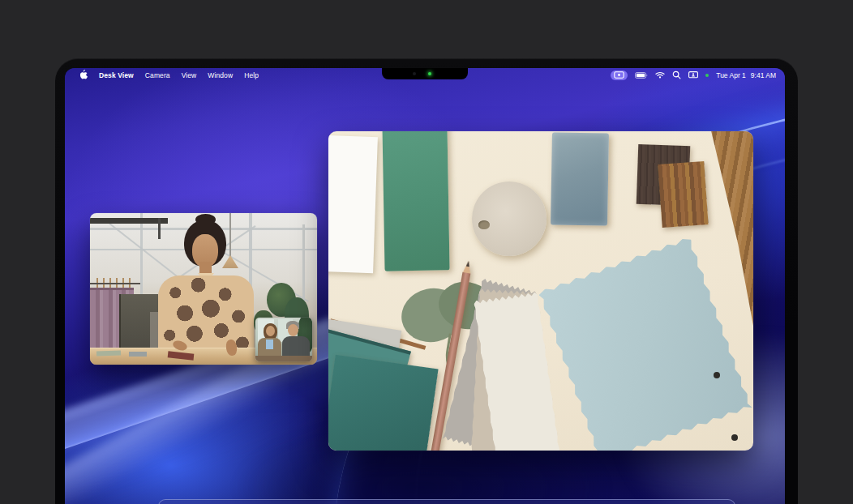 The width and height of the screenshot is (853, 504). What do you see at coordinates (117, 75) in the screenshot?
I see `menu-item-app: Desk View` at bounding box center [117, 75].